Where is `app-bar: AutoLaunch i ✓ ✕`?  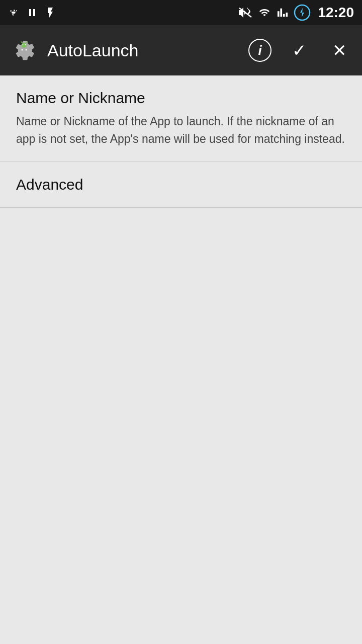
app-bar: AutoLaunch i ✓ ✕ is located at coordinates (181, 50).